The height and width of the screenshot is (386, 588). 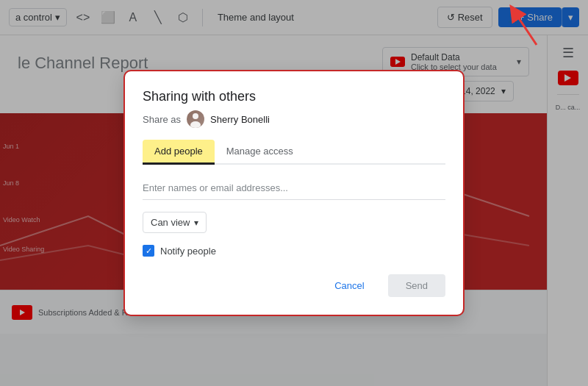 What do you see at coordinates (196, 119) in the screenshot?
I see `person-icon` at bounding box center [196, 119].